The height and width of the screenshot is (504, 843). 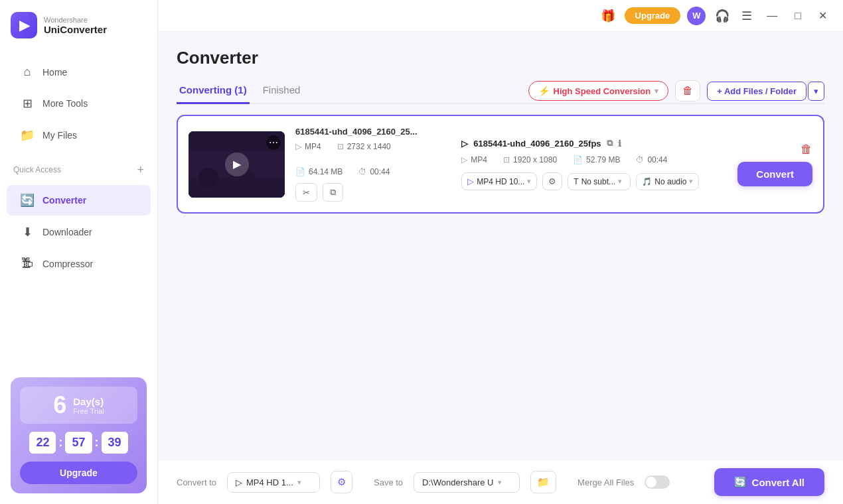 I want to click on audio-icon: 🎵, so click(x=647, y=182).